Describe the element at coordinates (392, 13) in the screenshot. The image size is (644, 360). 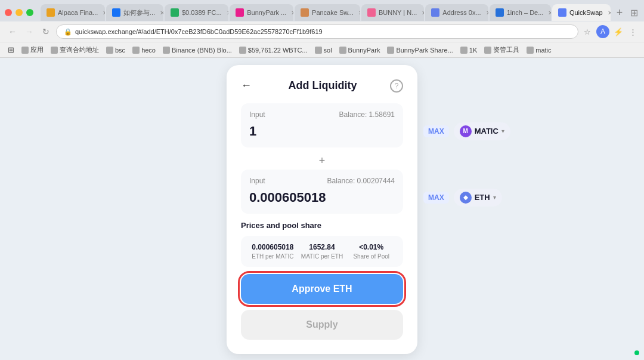
I see `tab-bunny: BUNNY | N... ✕` at that location.